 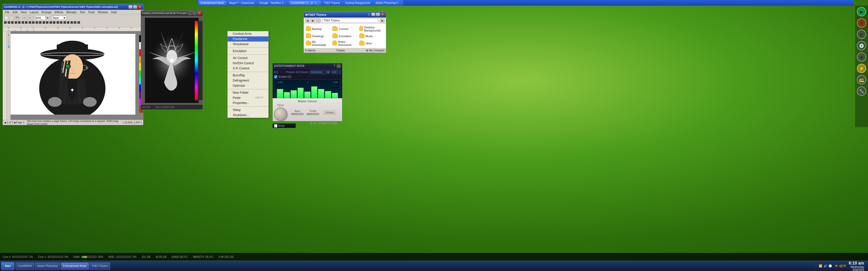 I want to click on mode-toggle: Mode, so click(x=284, y=126).